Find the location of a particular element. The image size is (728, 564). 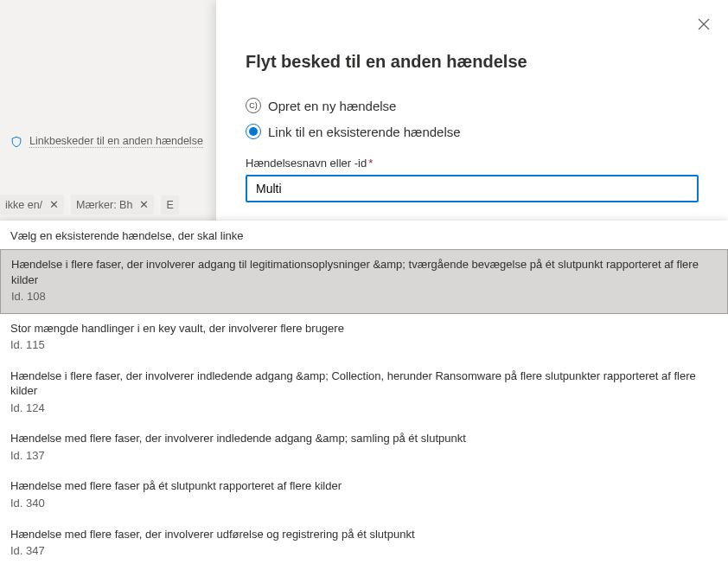

incident-name-label: Hændelsesnavn eller -id* is located at coordinates (472, 163).